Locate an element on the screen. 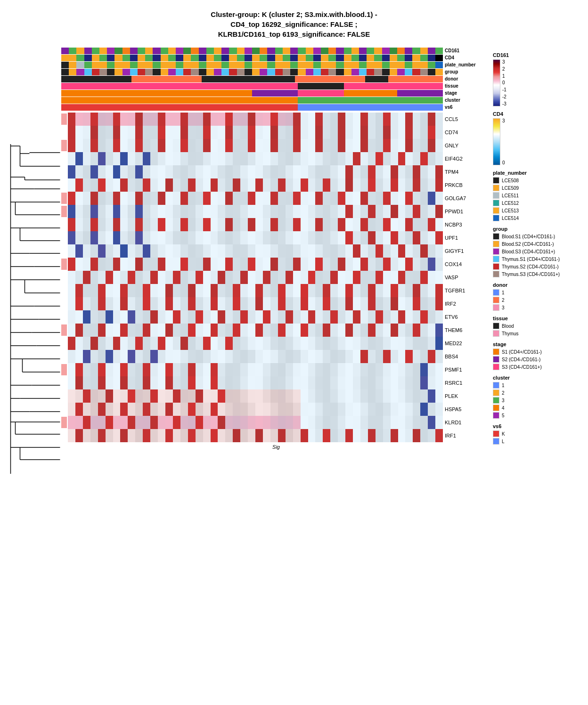 The width and height of the screenshot is (588, 705). anno-row-stage: stage is located at coordinates (273, 93).